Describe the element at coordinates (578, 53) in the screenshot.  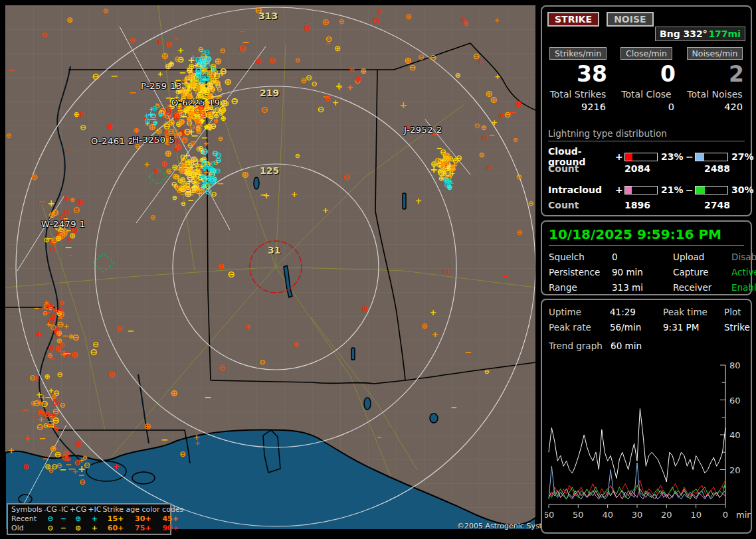
I see `stat-label-button: Strikes/min` at that location.